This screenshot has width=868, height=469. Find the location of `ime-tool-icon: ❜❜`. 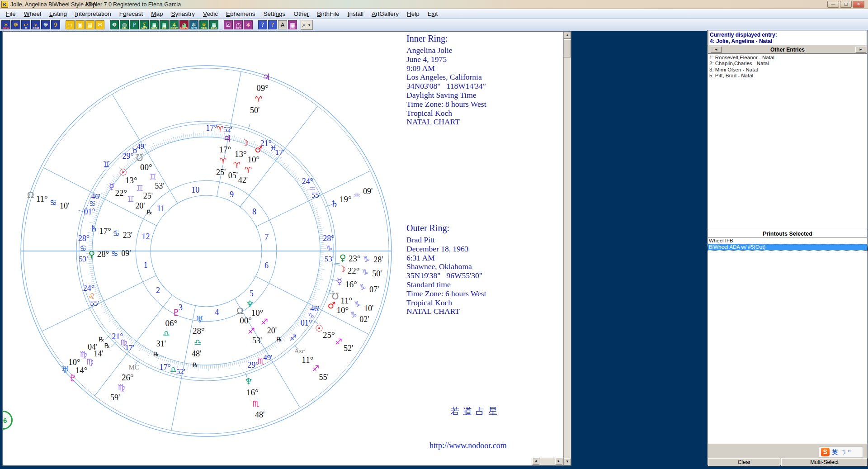

ime-tool-icon: ❜❜ is located at coordinates (849, 452).